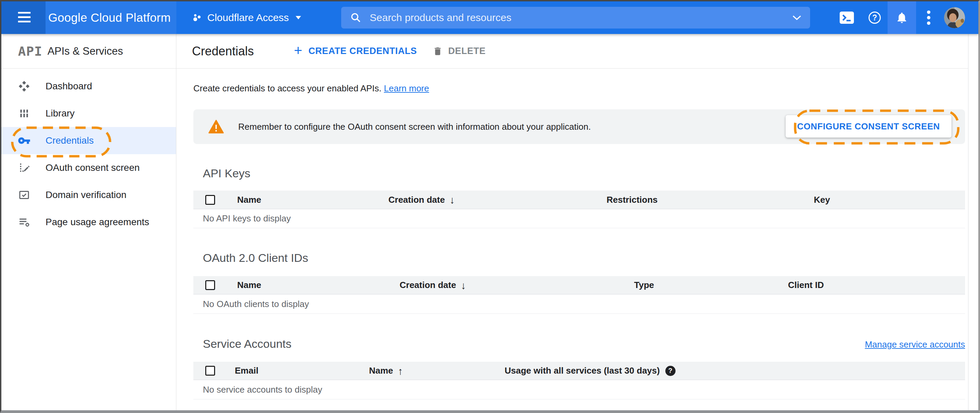  Describe the element at coordinates (248, 17) in the screenshot. I see `project-name: Cloudflare Access` at that location.